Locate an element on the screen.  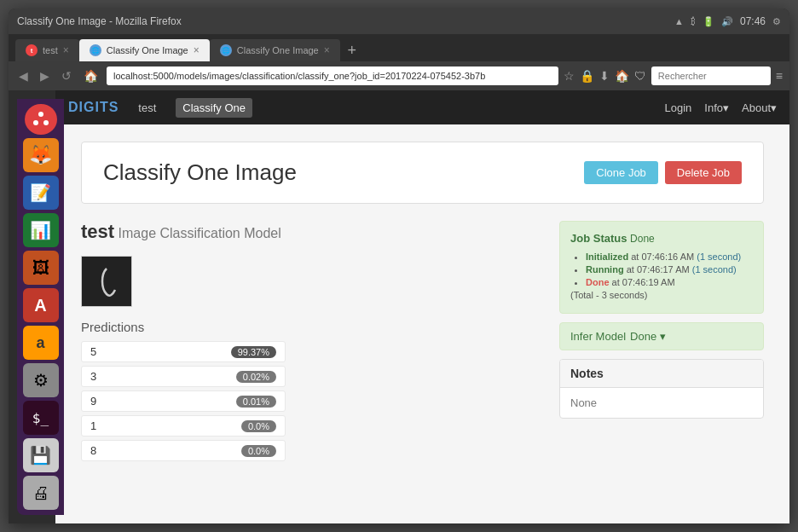
prediction-row-4: 8 0.0% is located at coordinates (183, 450).